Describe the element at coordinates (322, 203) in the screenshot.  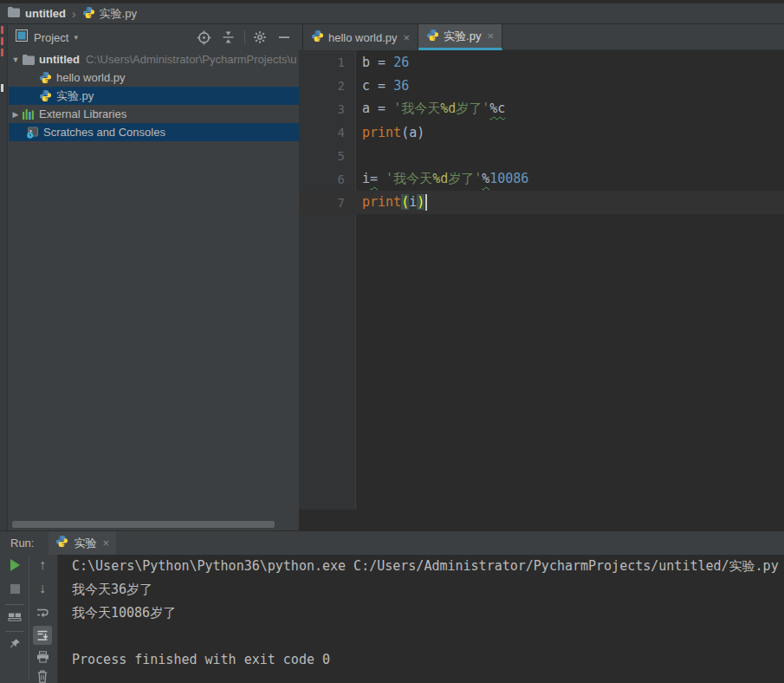
I see `line-number: 7` at that location.